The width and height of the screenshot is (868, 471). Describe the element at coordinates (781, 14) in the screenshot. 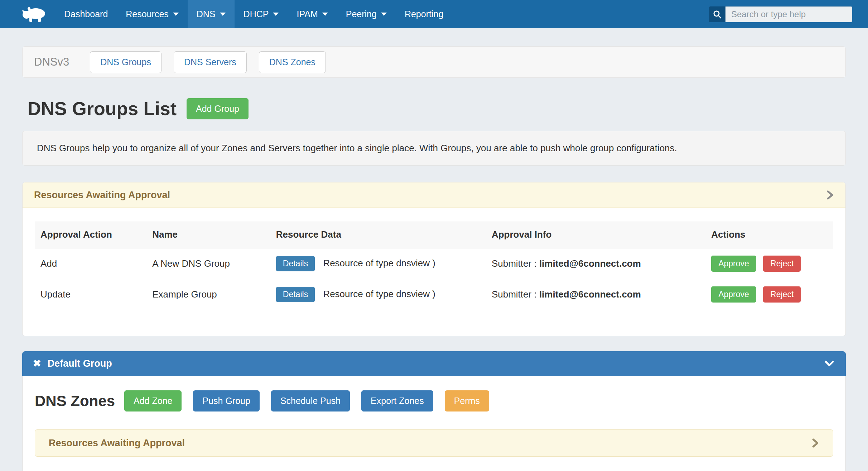

I see `global-search` at that location.